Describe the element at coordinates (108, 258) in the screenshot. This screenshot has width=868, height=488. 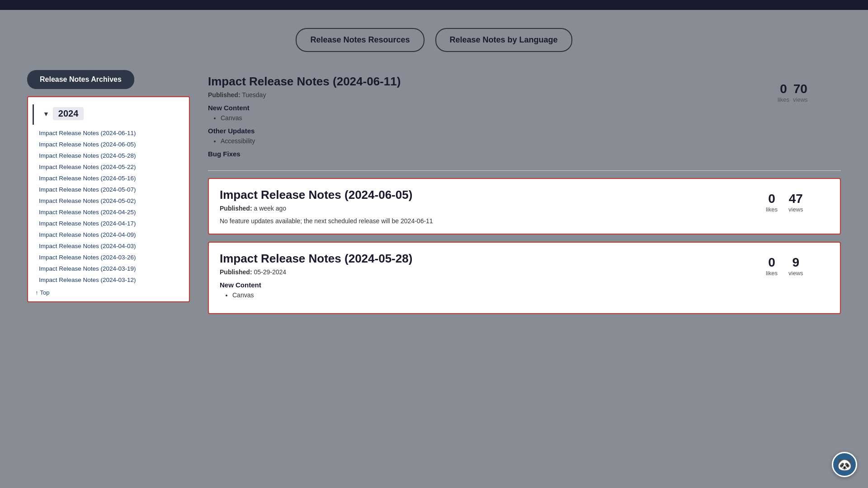
I see `sidebar-item: Impact Release Notes (2024-03-26)` at that location.